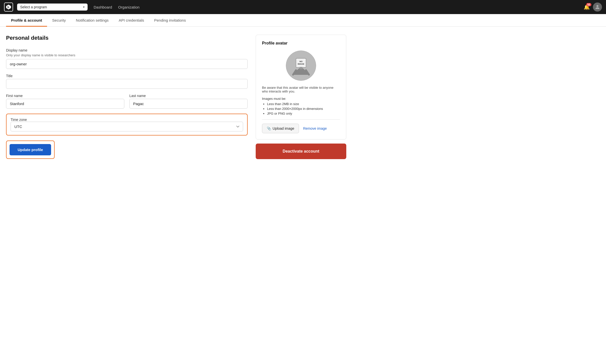 The image size is (606, 364). What do you see at coordinates (51, 7) in the screenshot?
I see `program-selector-text: Select a program` at bounding box center [51, 7].